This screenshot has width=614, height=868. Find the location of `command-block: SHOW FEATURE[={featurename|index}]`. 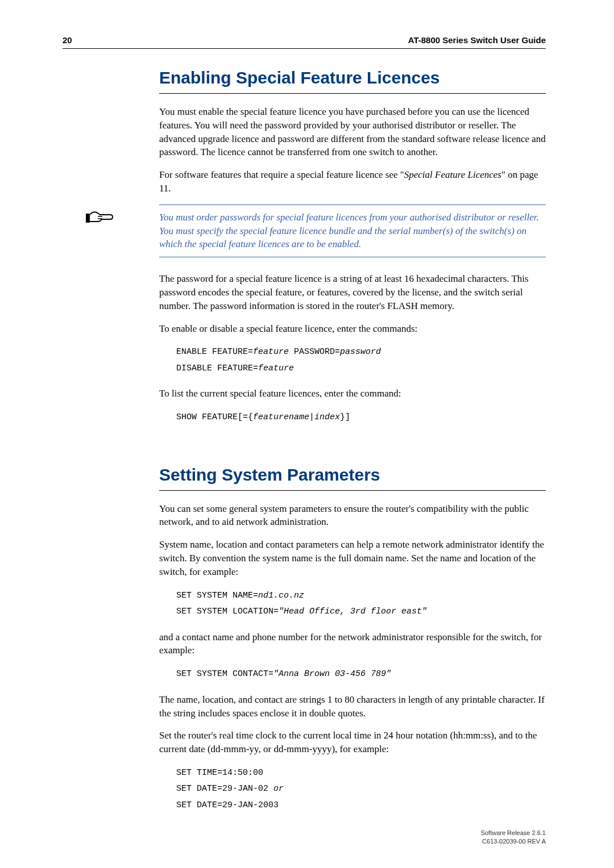

command-block: SHOW FEATURE[={featurename|index}] is located at coordinates (361, 418).